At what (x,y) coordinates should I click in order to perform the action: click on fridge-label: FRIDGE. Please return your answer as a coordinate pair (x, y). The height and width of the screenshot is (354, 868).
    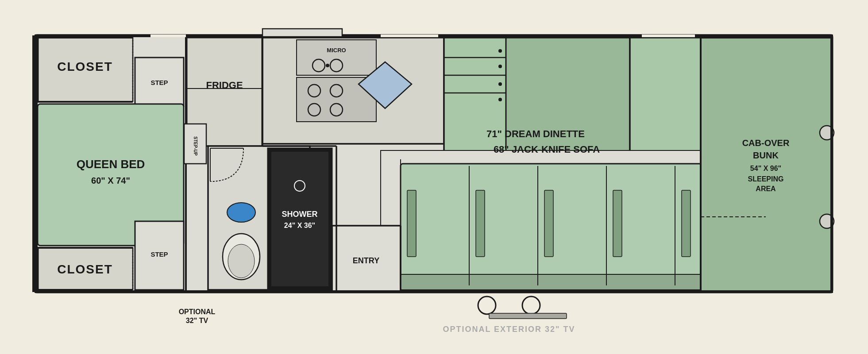
    Looking at the image, I should click on (224, 85).